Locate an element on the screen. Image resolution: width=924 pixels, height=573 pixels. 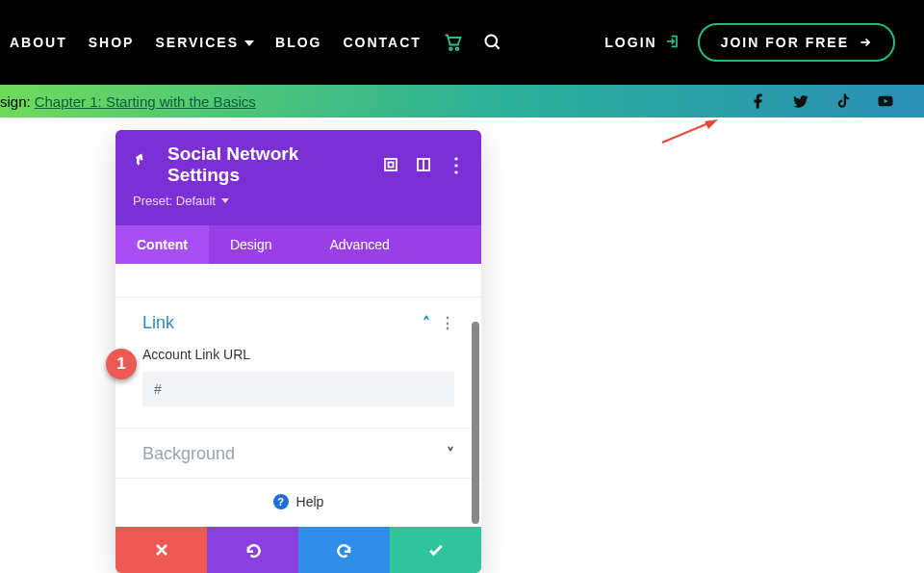
help-label: Help is located at coordinates (310, 502).